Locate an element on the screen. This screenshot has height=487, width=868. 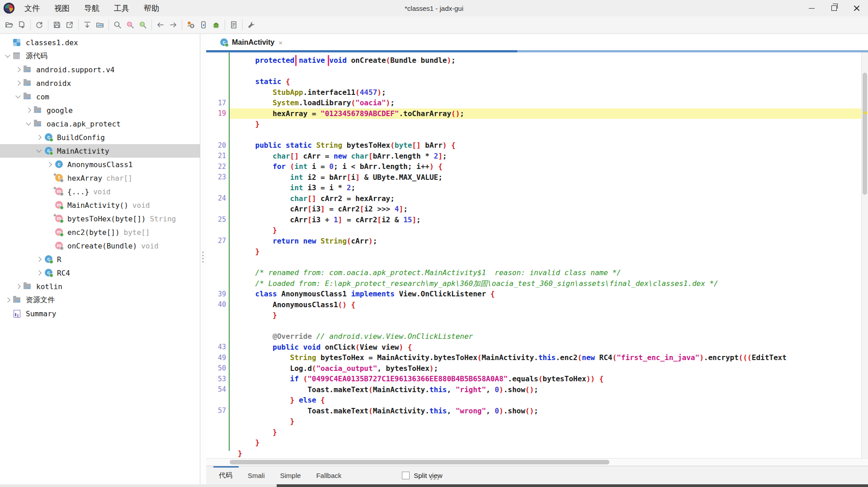
tree-item-label: {...} is located at coordinates (78, 192).